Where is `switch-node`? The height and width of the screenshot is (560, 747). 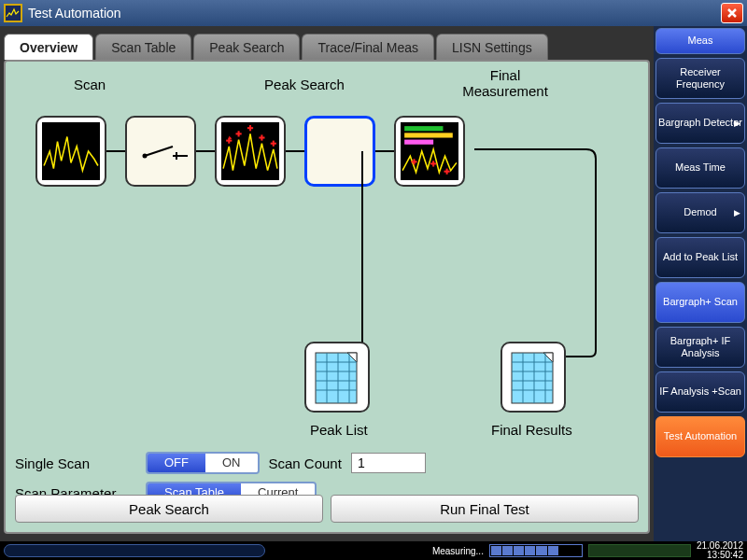 switch-node is located at coordinates (161, 151).